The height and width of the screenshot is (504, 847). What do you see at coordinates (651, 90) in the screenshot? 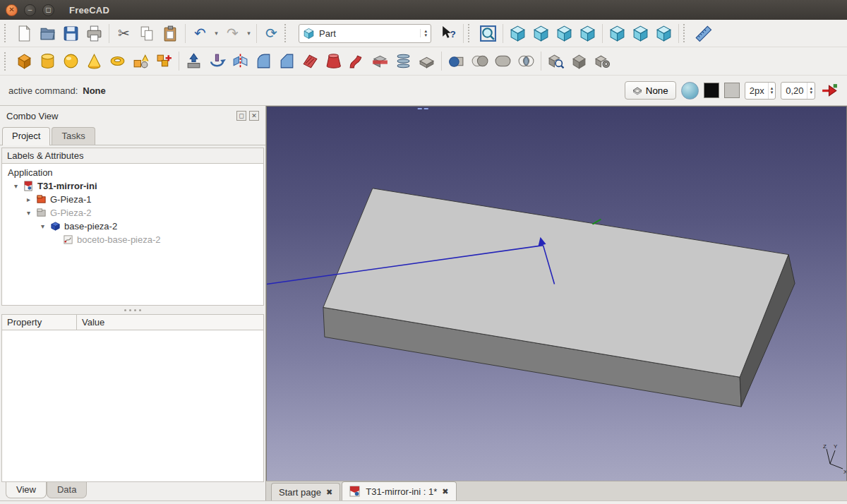
I see `autogroup-button: None` at bounding box center [651, 90].